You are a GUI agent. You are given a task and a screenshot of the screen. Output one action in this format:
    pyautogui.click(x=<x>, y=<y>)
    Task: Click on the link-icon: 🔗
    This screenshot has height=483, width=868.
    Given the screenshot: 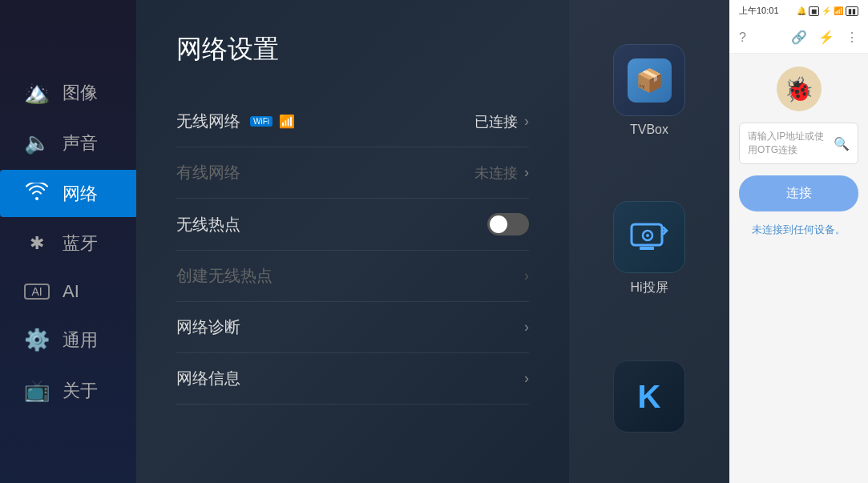 What is the action you would take?
    pyautogui.click(x=799, y=37)
    